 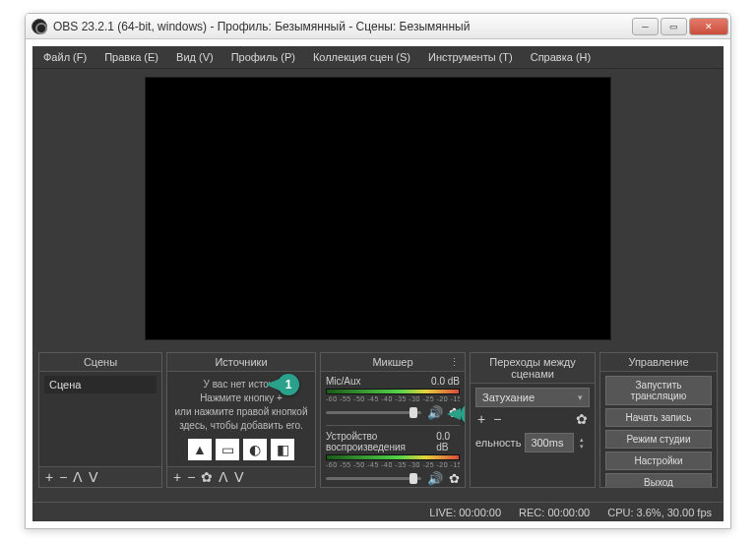 What do you see at coordinates (374, 413) in the screenshot?
I see `mixer-mic-slider` at bounding box center [374, 413].